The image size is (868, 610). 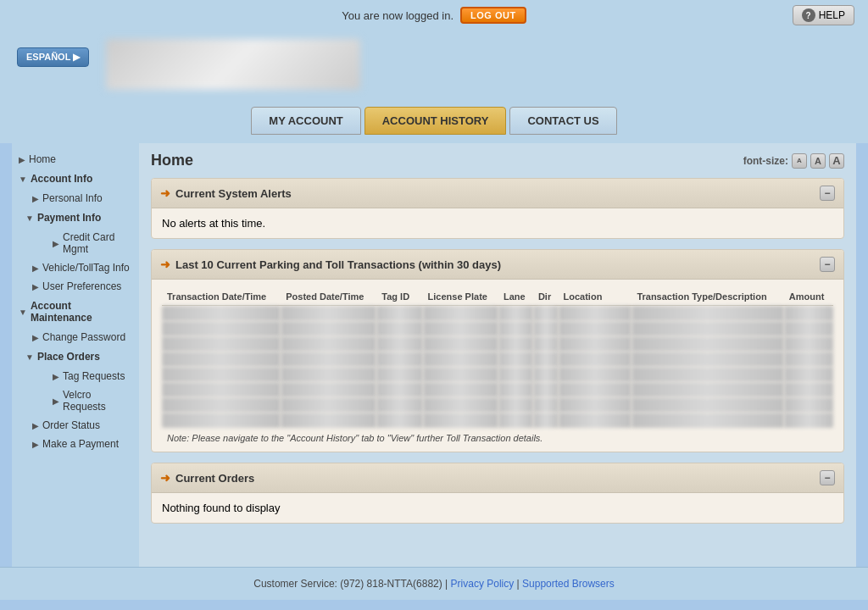 What do you see at coordinates (498, 435) in the screenshot?
I see `transactions-note: Note: Please navigate to the "Account Hi…` at bounding box center [498, 435].